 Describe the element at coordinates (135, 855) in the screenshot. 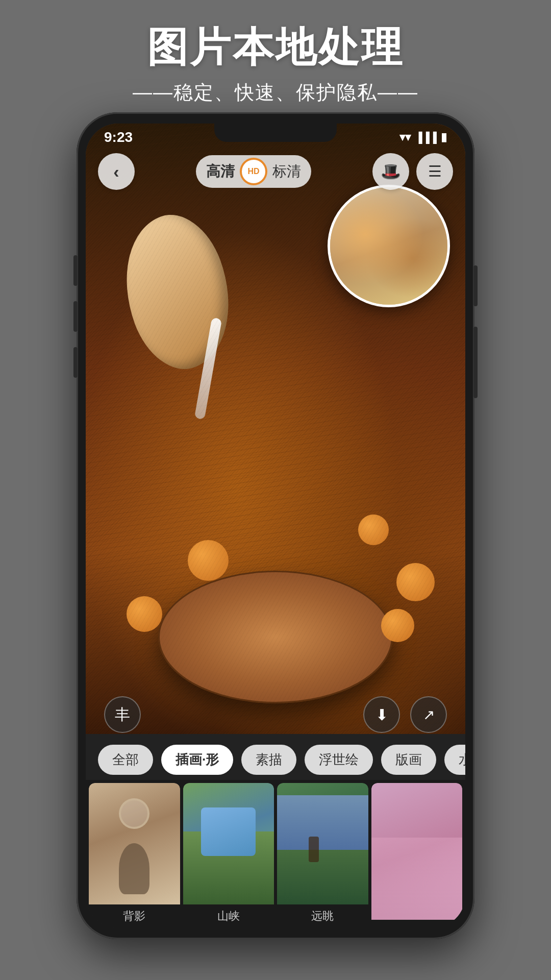

I see `filter-item-beying: 背影` at that location.